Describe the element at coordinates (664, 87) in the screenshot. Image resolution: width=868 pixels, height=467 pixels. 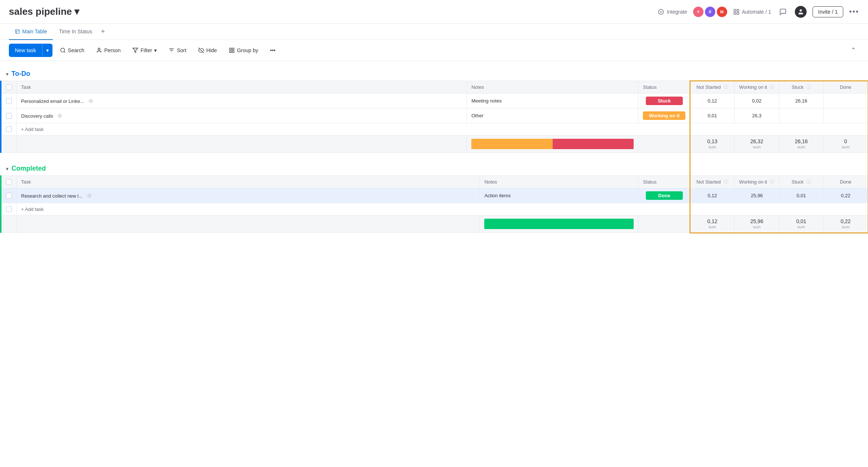
I see `todo-status-header: Status` at that location.